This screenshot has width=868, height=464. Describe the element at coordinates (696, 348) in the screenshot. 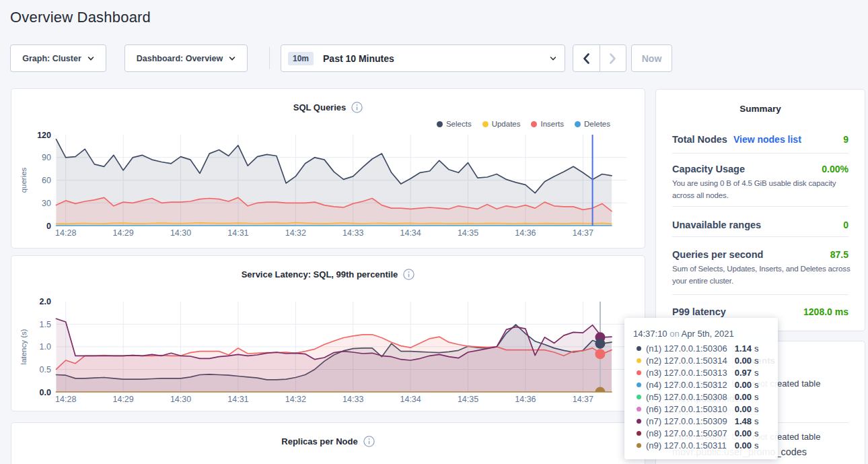

I see `tooltip-node-row: (n1) 127.0.0.1:503061.14s` at that location.